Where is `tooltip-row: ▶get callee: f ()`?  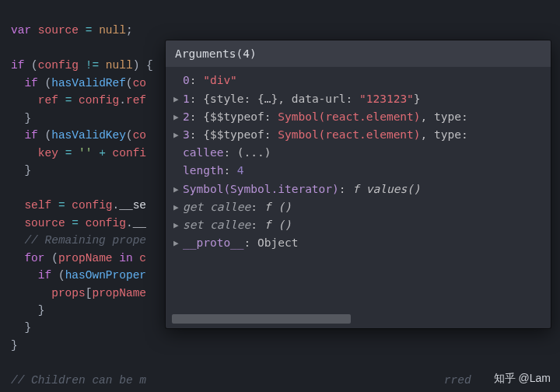 tooltip-row: ▶get callee: f () is located at coordinates (358, 207).